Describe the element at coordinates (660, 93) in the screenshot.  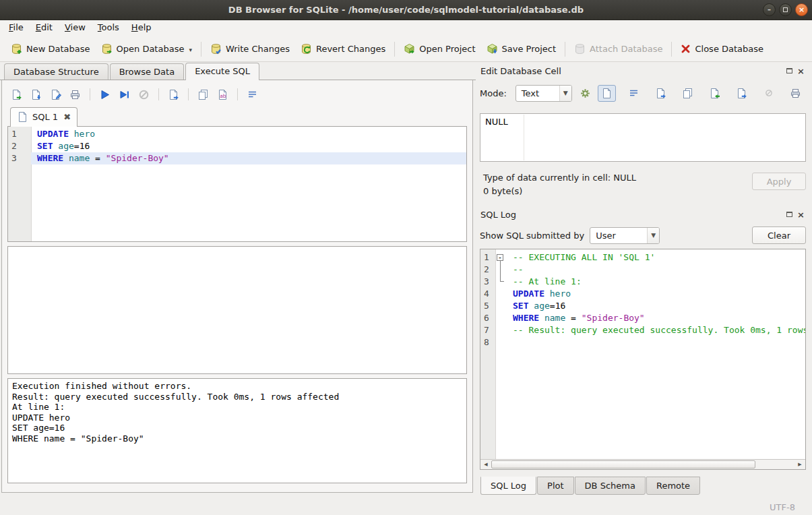
I see `open-in-external-button` at that location.